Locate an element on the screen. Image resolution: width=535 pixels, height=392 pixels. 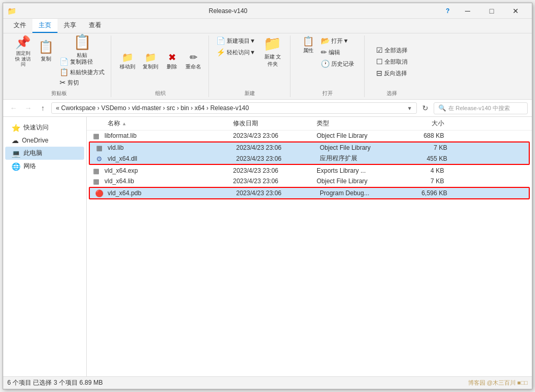
pin-icon: 📌 is located at coordinates (23, 42).